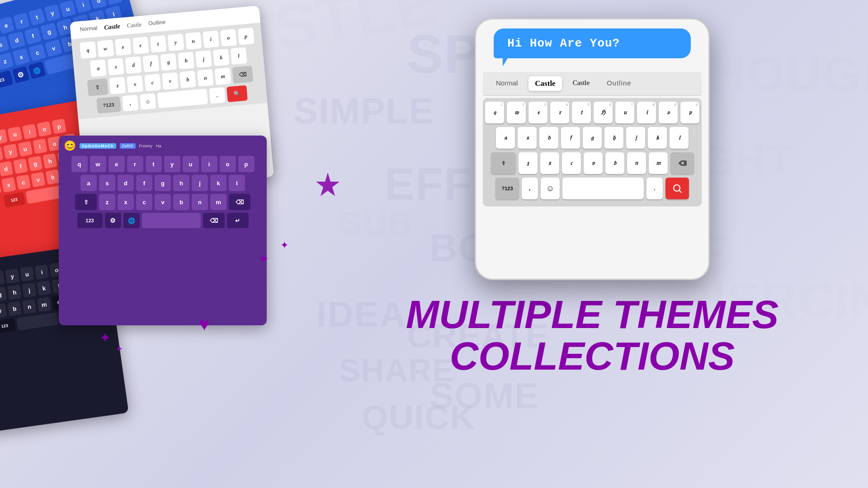 The width and height of the screenshot is (868, 488). What do you see at coordinates (59, 126) in the screenshot?
I see `red-key: p` at bounding box center [59, 126].